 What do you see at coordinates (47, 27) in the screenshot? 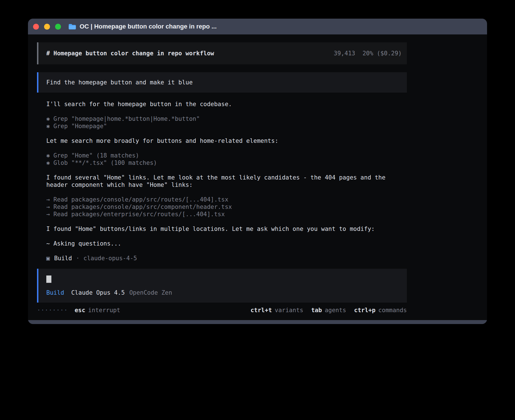
I see `traffic-lights` at bounding box center [47, 27].